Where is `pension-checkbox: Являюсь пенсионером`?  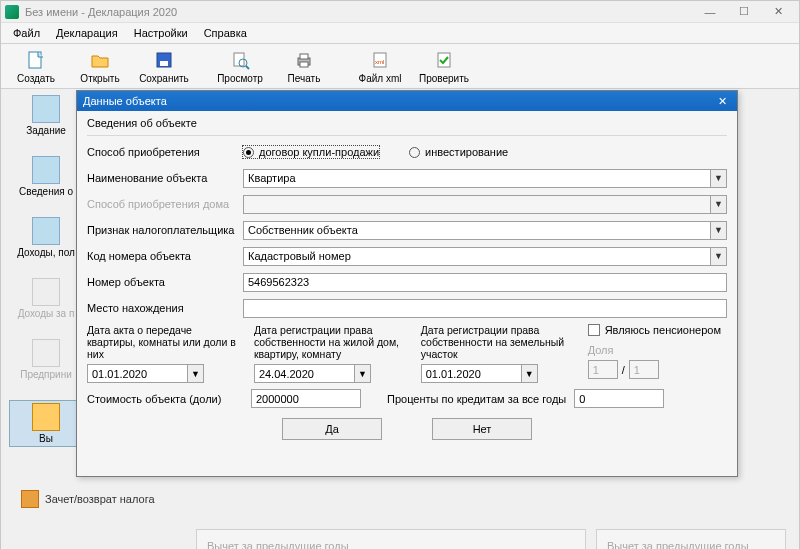
pension-checkbox: Являюсь пенсионером is located at coordinates (658, 330).